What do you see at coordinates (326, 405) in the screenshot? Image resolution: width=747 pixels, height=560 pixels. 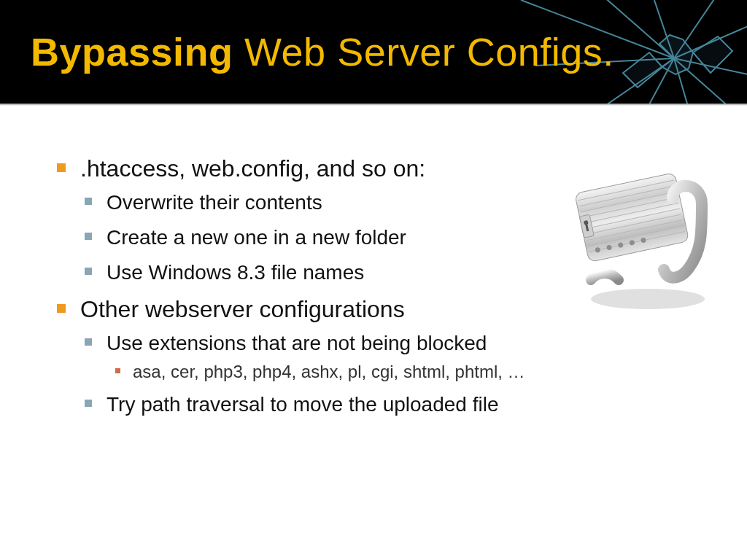 I see `bullet-l2: Try path traversal to move the uploaded …` at bounding box center [326, 405].